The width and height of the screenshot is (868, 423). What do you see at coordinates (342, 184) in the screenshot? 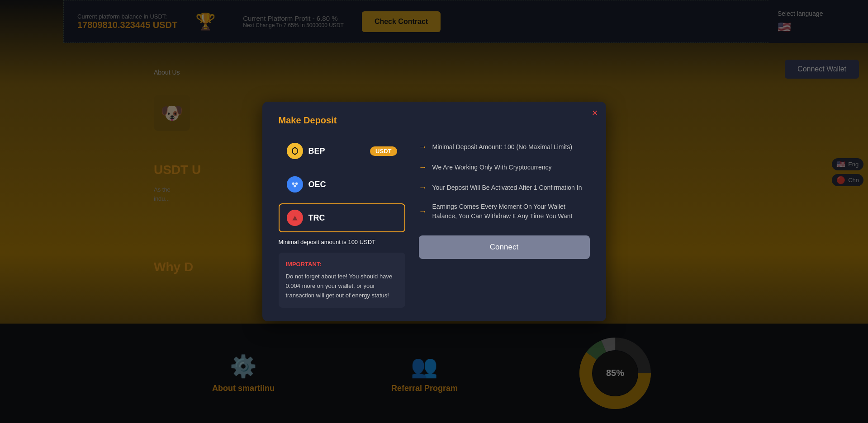
I see `network-oec: OEC` at bounding box center [342, 184].